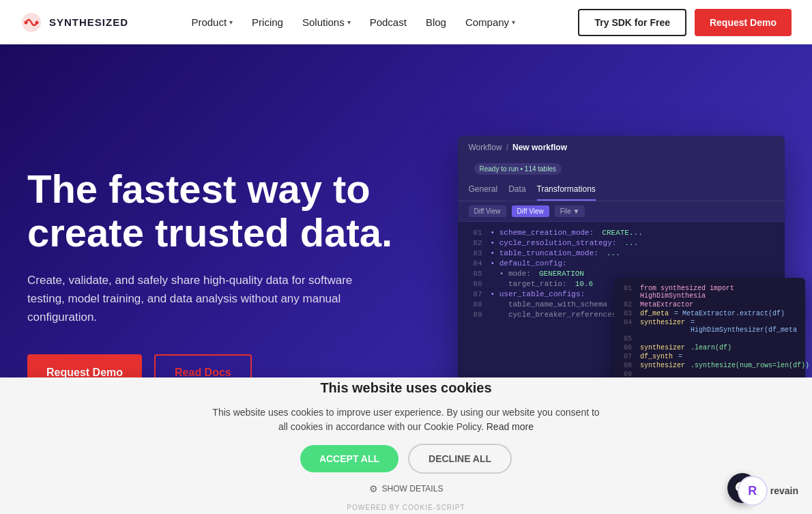  Describe the element at coordinates (490, 22) in the screenshot. I see `nav-company: Company ▾` at that location.